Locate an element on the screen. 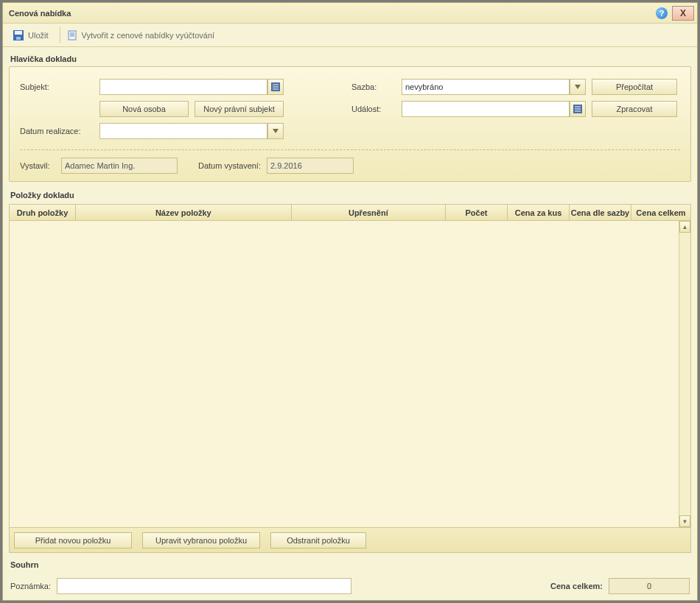  issue-date-field is located at coordinates (310, 166).